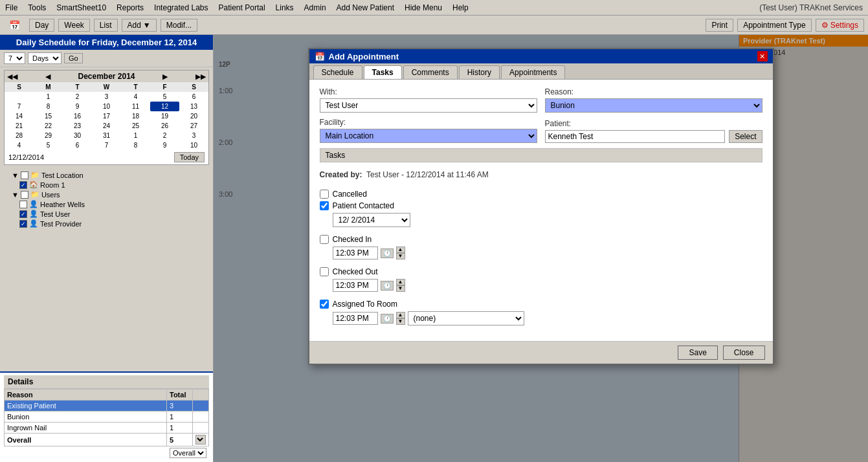 The image size is (868, 462). Describe the element at coordinates (106, 214) in the screenshot. I see `tree-item-test-user: ✓👤Test User` at that location.